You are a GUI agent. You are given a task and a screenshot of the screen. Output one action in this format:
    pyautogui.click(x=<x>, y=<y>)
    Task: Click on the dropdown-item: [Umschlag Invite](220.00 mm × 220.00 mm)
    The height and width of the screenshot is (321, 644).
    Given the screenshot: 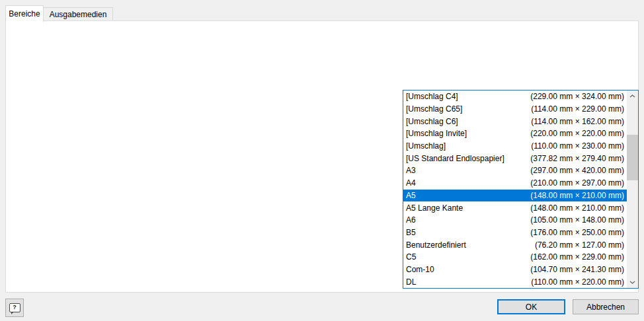 What is the action you would take?
    pyautogui.click(x=515, y=133)
    